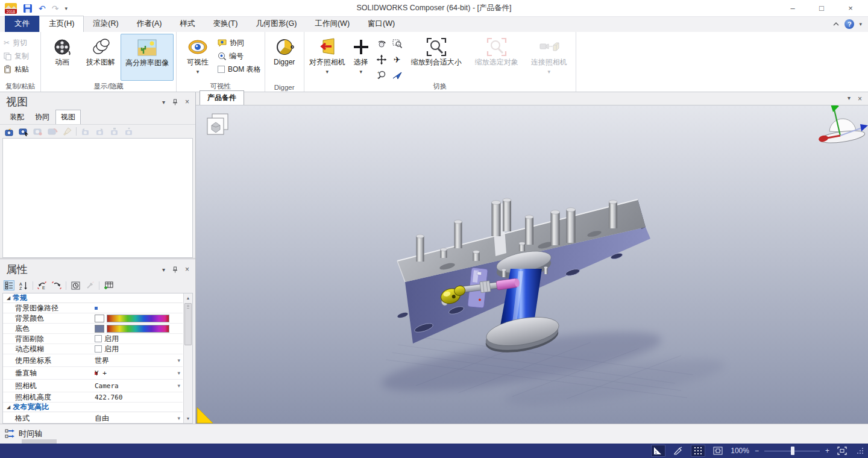 The width and height of the screenshot is (868, 458). What do you see at coordinates (9, 131) in the screenshot?
I see `create-view-icon` at bounding box center [9, 131].